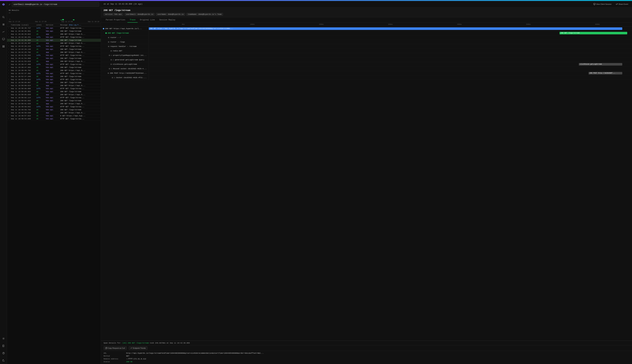  I want to click on table-row: > Sep 11 19:42:30.251 info hdx-api HTTP …, so click(54, 37).